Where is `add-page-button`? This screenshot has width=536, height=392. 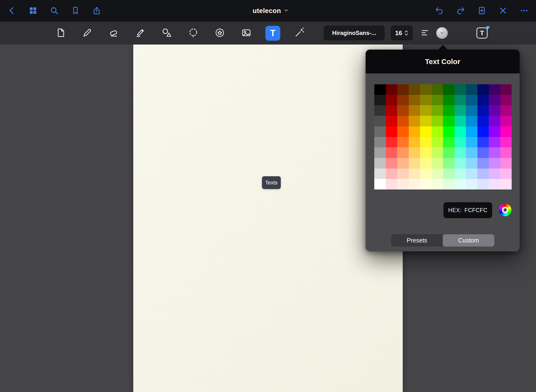 add-page-button is located at coordinates (482, 11).